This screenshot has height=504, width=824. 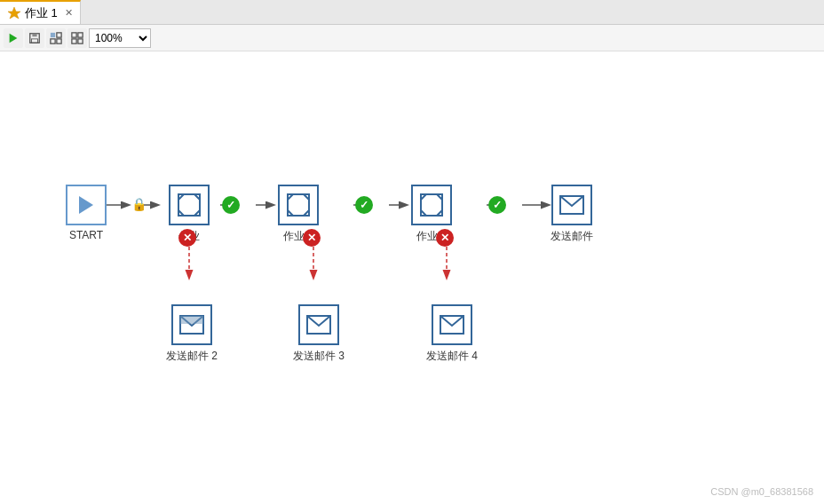 I want to click on watermark-text: CSDN @m0_68381568, so click(x=762, y=492).